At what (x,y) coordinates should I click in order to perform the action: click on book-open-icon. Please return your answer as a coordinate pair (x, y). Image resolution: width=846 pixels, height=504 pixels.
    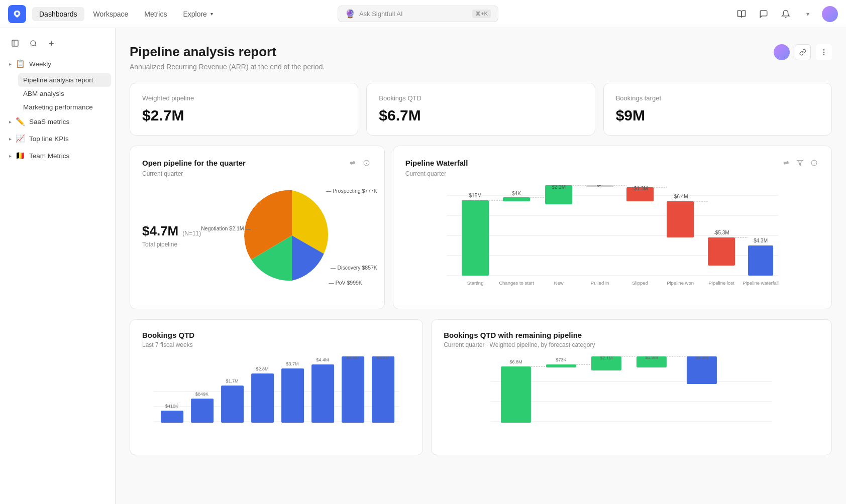
    Looking at the image, I should click on (742, 14).